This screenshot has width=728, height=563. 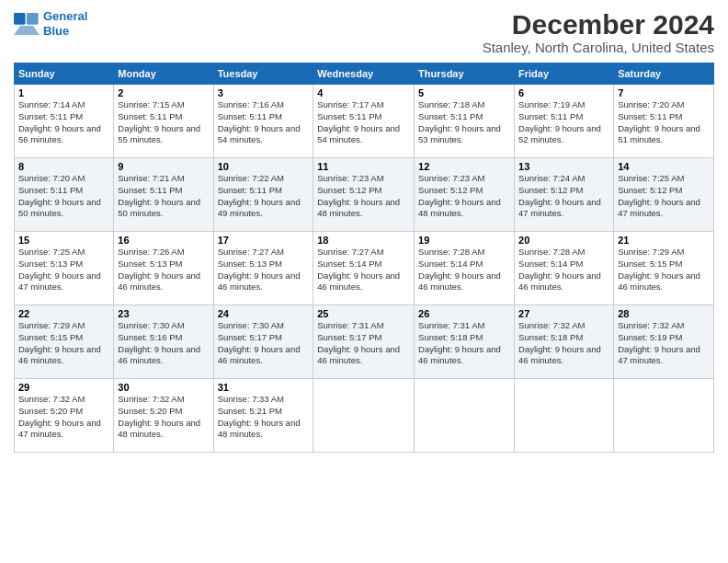 I want to click on calendar-cell: 25 Sunrise: 7:31 AM Sunset: 5:17 PM Dayl…, so click(x=364, y=342).